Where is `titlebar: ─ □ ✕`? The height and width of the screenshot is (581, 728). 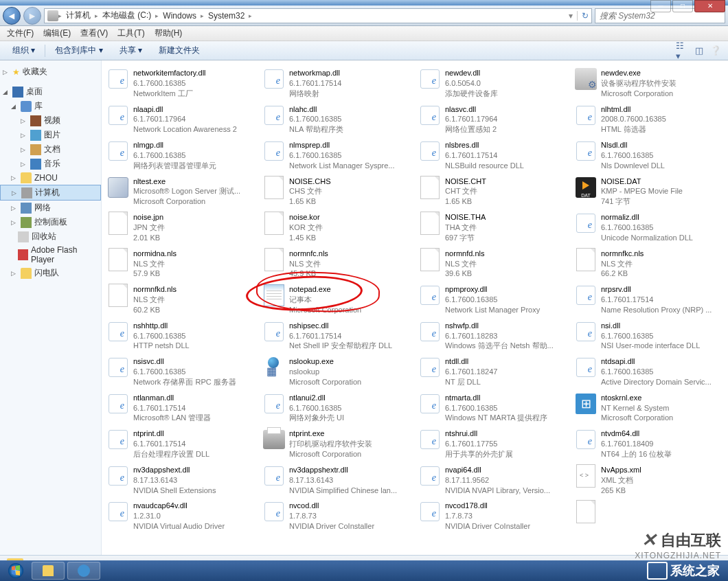 titlebar: ─ □ ✕ is located at coordinates (364, 3).